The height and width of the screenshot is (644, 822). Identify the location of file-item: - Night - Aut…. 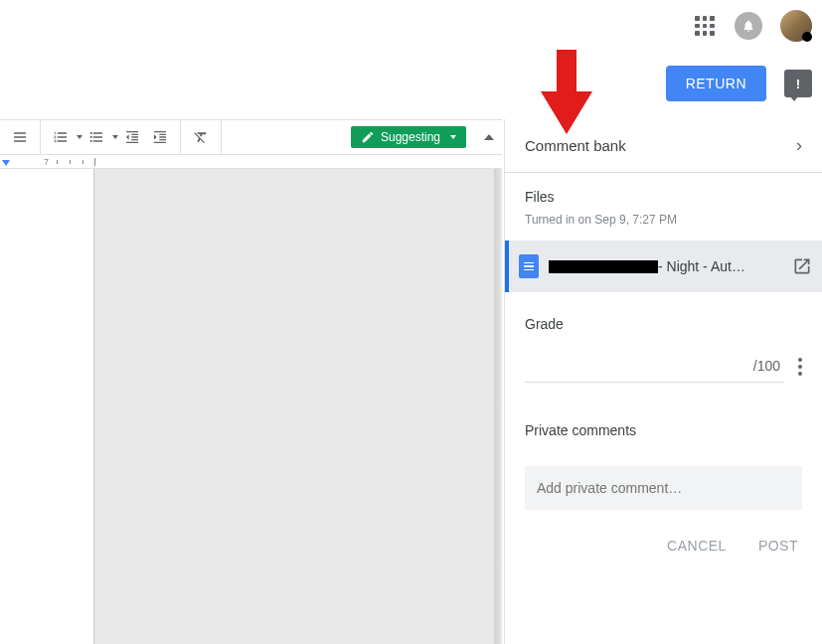
(664, 266).